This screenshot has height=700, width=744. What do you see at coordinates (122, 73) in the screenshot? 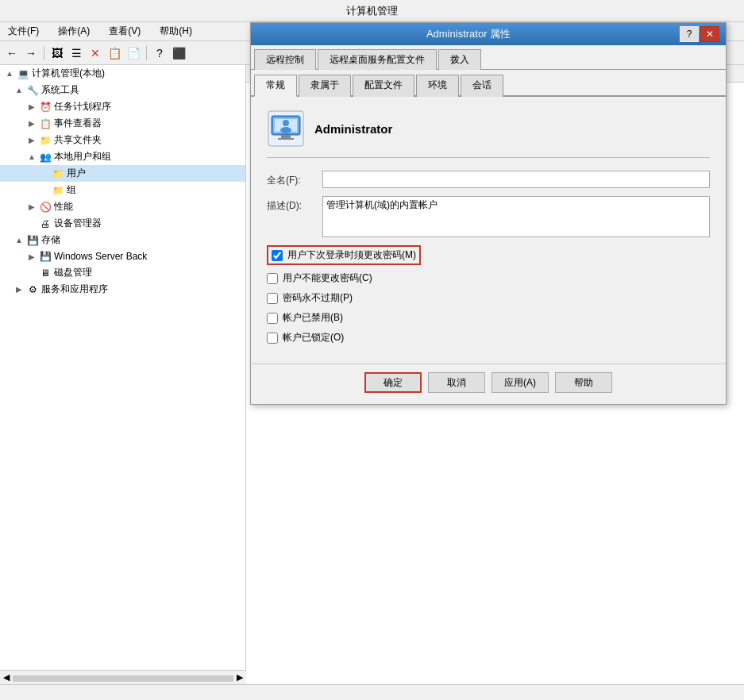
I see `tree-item-computer: ▲ 💻 计算机管理(本地)` at bounding box center [122, 73].